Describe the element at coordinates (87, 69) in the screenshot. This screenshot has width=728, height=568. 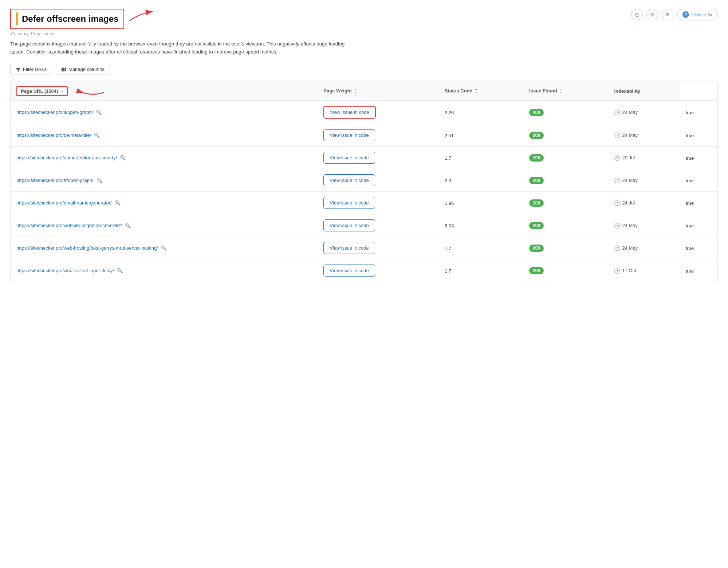
I see `manage-columns-label: Manage columns` at that location.